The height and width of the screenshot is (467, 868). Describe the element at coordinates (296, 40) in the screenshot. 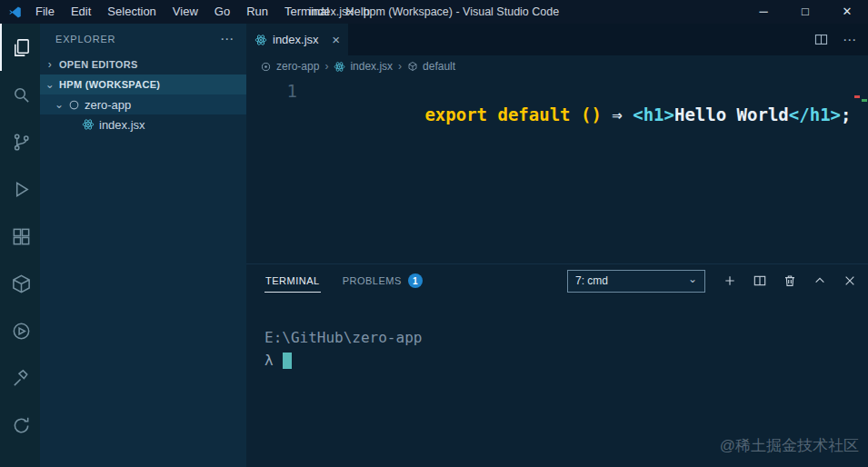

I see `tab-label: index.jsx` at that location.